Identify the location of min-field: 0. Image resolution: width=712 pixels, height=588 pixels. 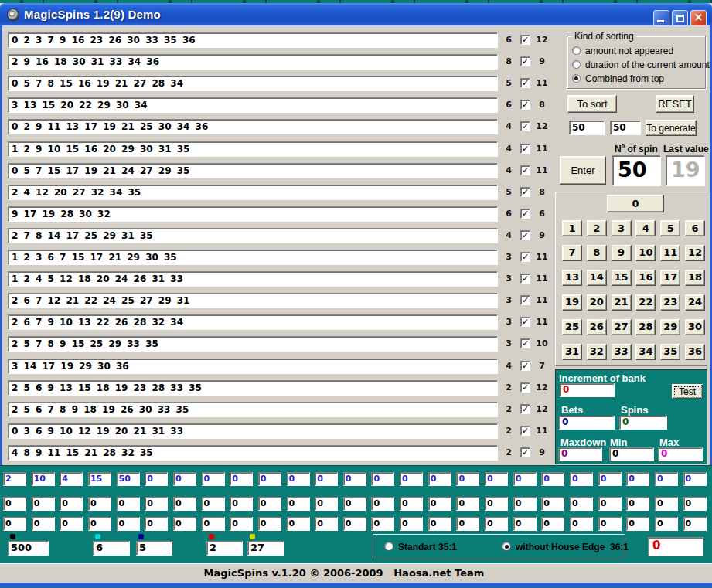
(632, 454).